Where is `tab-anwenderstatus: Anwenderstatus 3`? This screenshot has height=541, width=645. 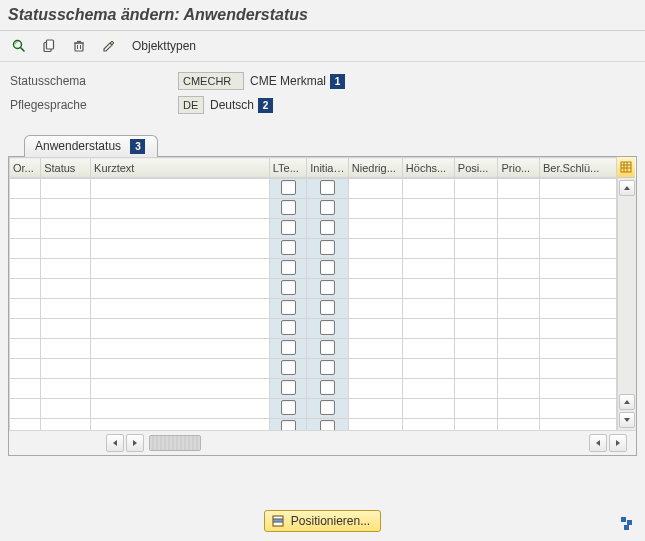
tab-anwenderstatus: Anwenderstatus 3 is located at coordinates (91, 146).